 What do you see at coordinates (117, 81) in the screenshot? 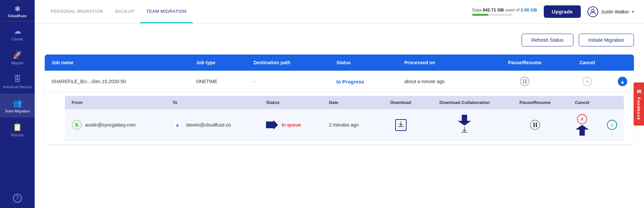
I see `job-name-cell: SHAREFILE_BU...-Dec.15.2020-50` at bounding box center [117, 81].